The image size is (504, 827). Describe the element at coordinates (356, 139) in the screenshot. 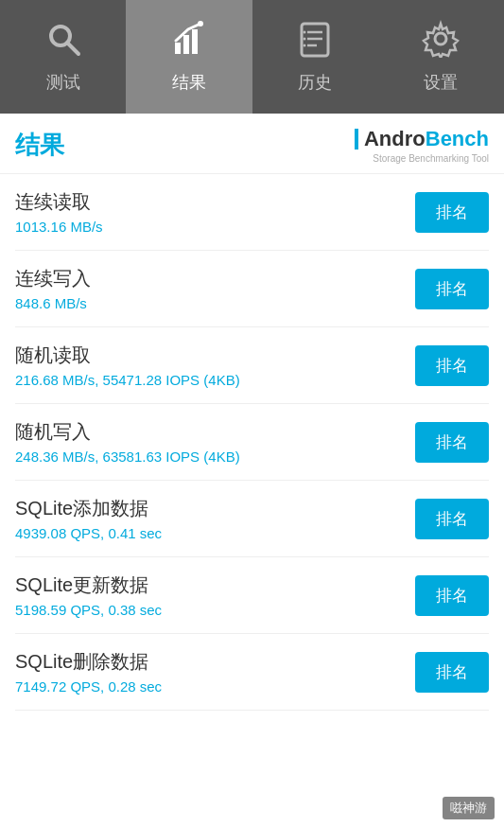

I see `brand-accent` at that location.